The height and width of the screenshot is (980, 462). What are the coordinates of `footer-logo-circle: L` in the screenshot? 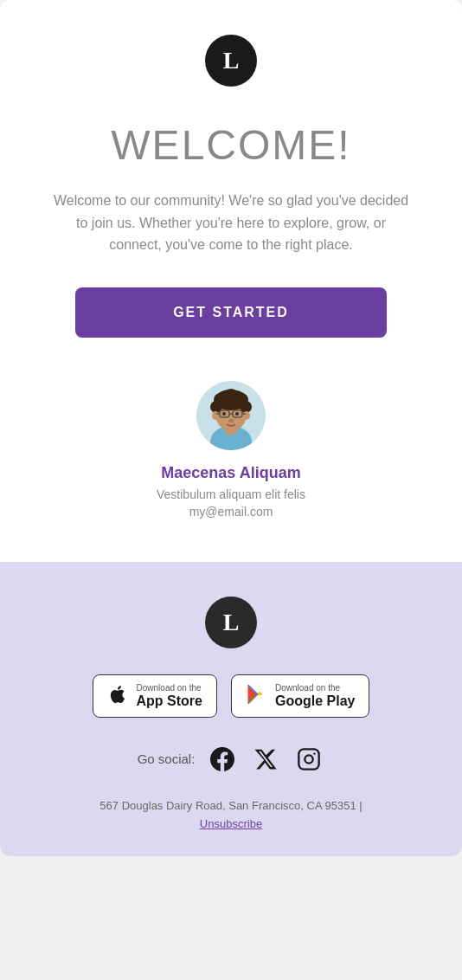 It's located at (231, 622).